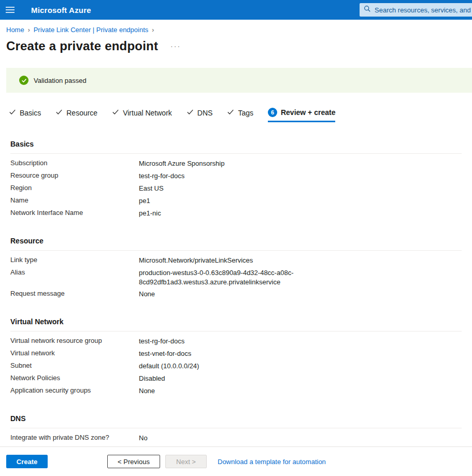  Describe the element at coordinates (236, 340) in the screenshot. I see `review-row: Virtual network resource group test-rg-f…` at that location.